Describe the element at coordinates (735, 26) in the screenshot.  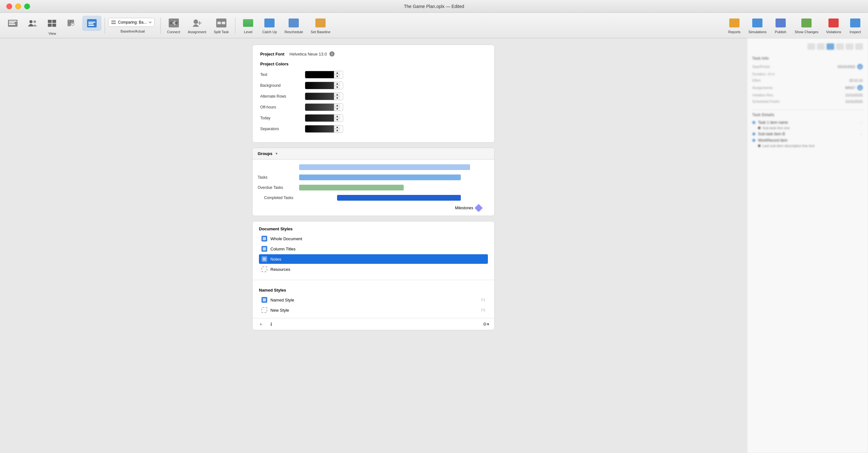
I see `reports-button: Reports` at that location.